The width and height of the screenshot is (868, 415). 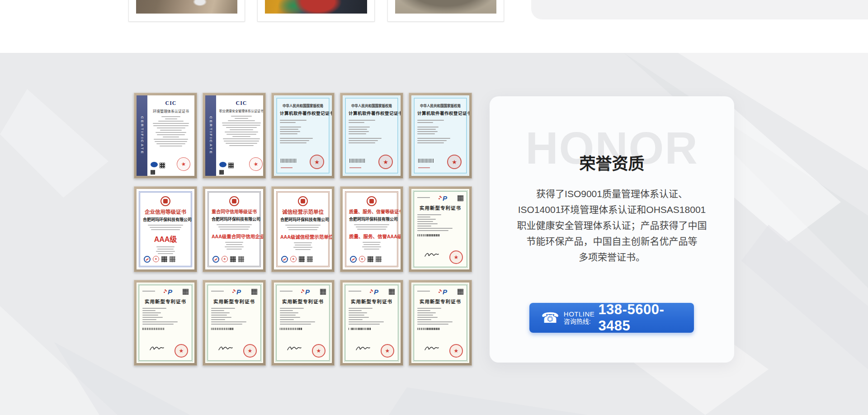 What do you see at coordinates (165, 212) in the screenshot?
I see `certificate-title: 企业信用等级证书` at bounding box center [165, 212].